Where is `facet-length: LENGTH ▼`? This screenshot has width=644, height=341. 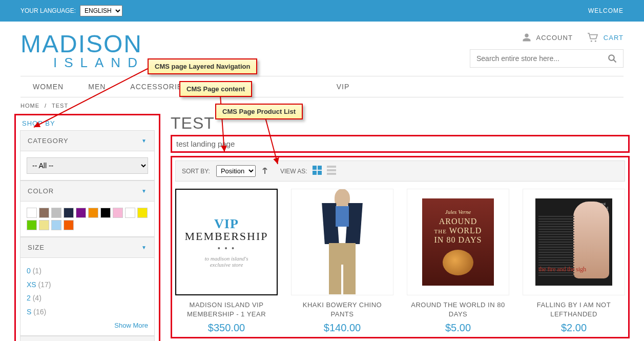
facet-length: LENGTH ▼ is located at coordinates (87, 338).